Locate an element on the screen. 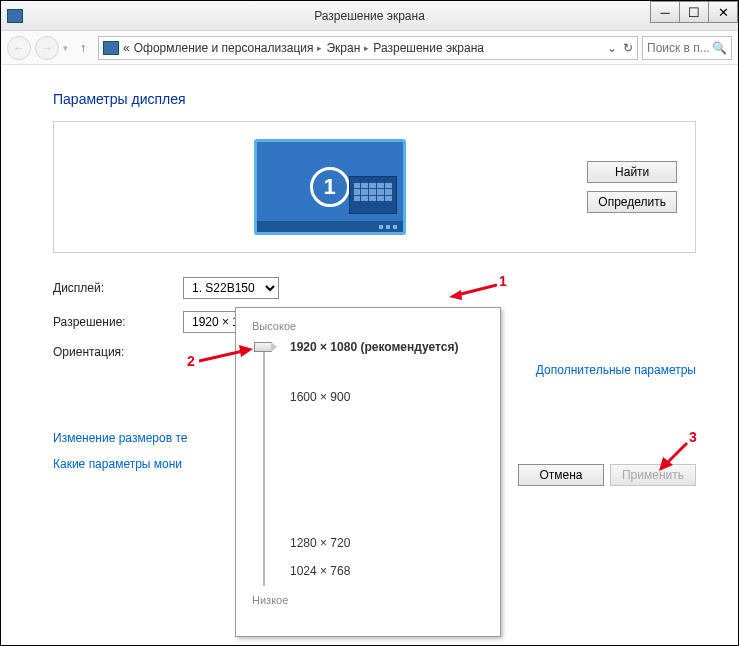  app-icon is located at coordinates (15, 16).